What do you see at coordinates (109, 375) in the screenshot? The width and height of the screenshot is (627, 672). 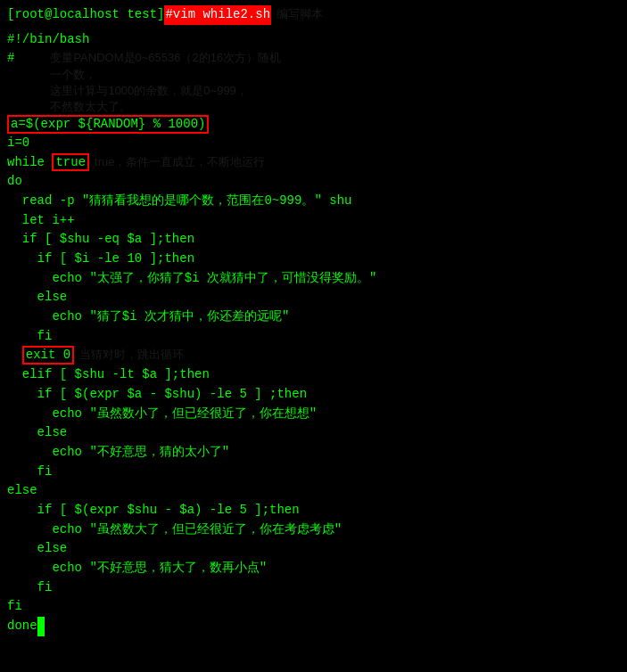 I see `elif-text: elif [ $shu -lt $a ];then` at bounding box center [109, 375].